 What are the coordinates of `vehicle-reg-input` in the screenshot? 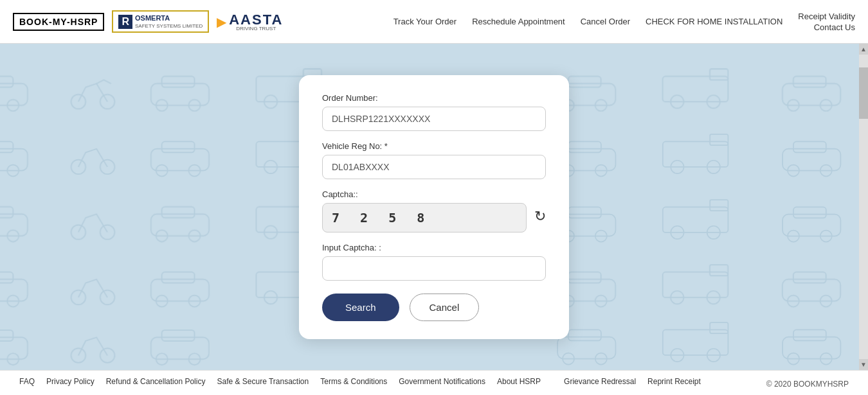 It's located at (434, 167).